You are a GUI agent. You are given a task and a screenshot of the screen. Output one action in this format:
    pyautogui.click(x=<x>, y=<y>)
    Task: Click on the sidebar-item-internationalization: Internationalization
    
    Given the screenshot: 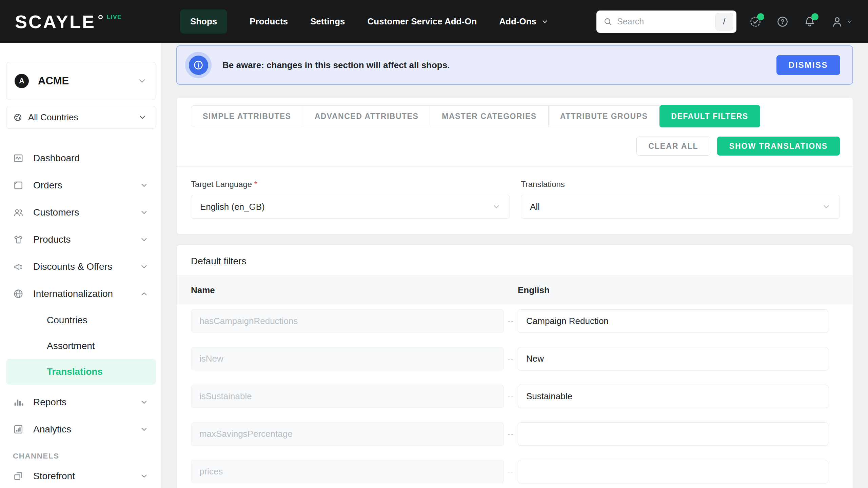 What is the action you would take?
    pyautogui.click(x=81, y=294)
    